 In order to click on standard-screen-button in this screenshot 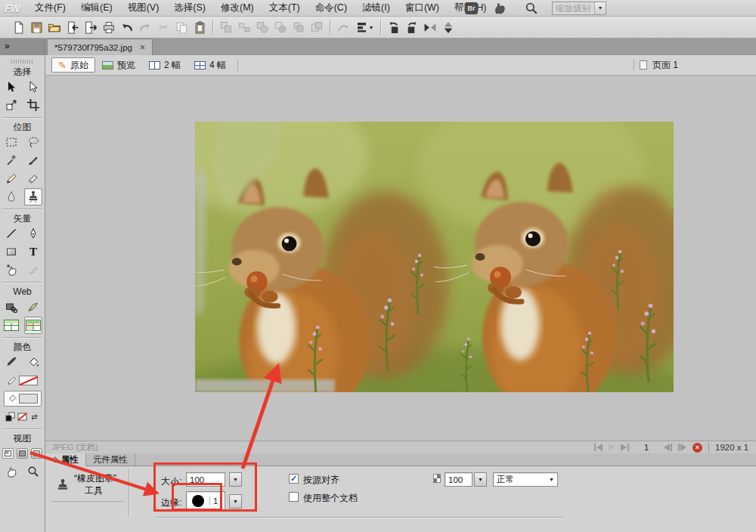, I will do `click(8, 453)`.